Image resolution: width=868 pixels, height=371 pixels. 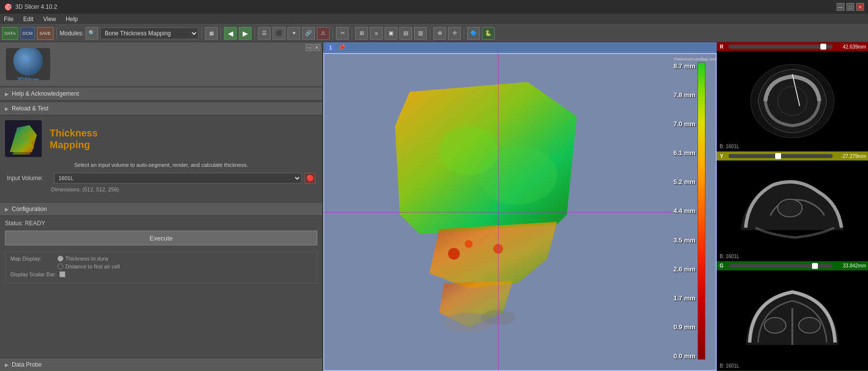 What do you see at coordinates (92, 33) in the screenshot?
I see `search-modules-btn: 🔍` at bounding box center [92, 33].